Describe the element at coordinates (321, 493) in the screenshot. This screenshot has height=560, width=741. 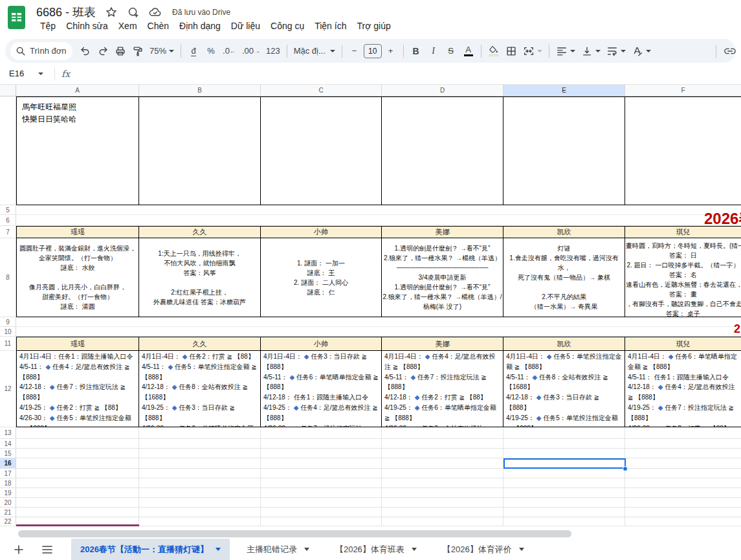
I see `cell-C19` at that location.